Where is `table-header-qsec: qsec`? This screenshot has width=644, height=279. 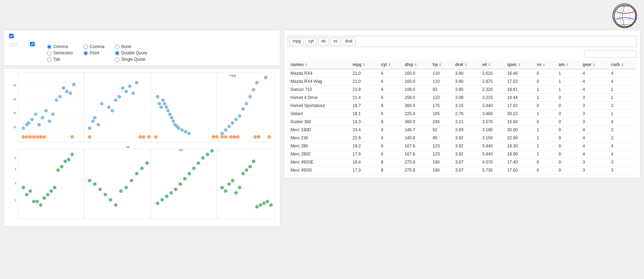 table-header-qsec: qsec is located at coordinates (519, 65).